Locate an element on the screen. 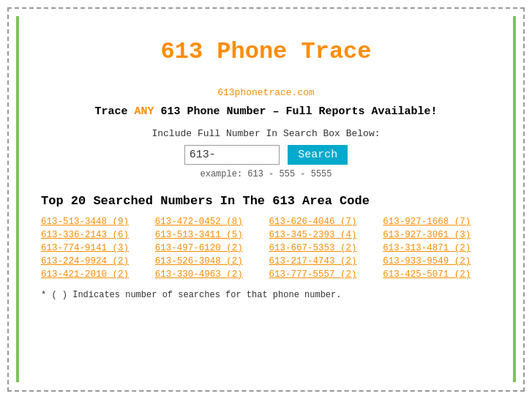 The width and height of the screenshot is (532, 399). number-link: 613-313-4871 (2) is located at coordinates (437, 248).